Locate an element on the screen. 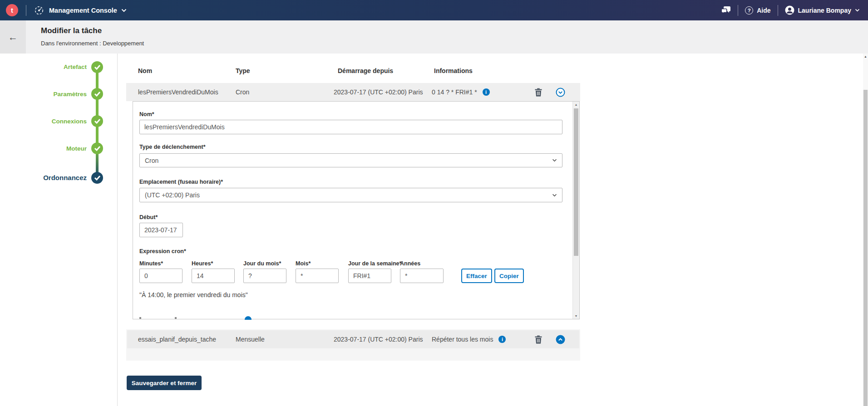  step-check-artefact is located at coordinates (97, 67).